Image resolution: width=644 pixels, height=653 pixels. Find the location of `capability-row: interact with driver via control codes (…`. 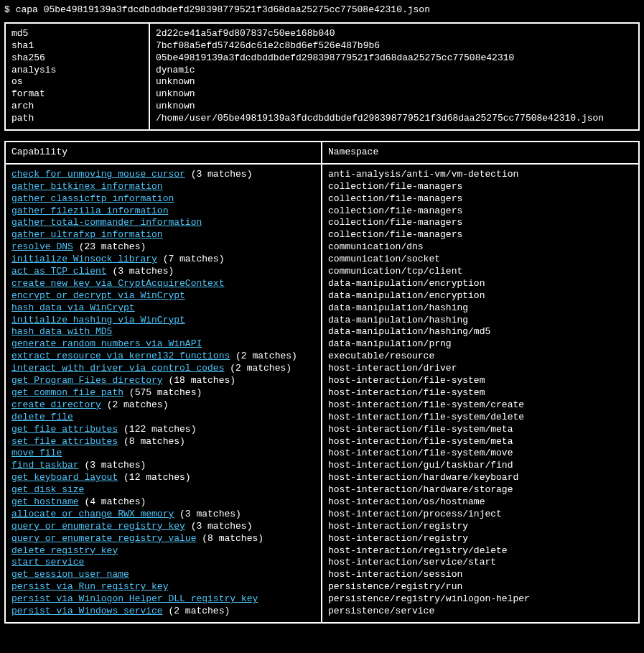

capability-row: interact with driver via control codes (… is located at coordinates (322, 369).